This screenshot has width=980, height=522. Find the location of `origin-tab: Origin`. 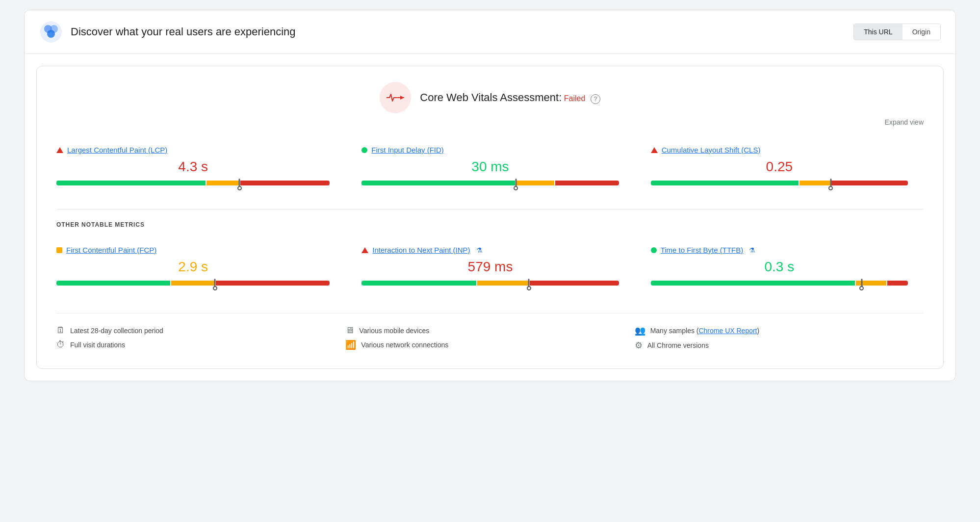

origin-tab: Origin is located at coordinates (921, 32).